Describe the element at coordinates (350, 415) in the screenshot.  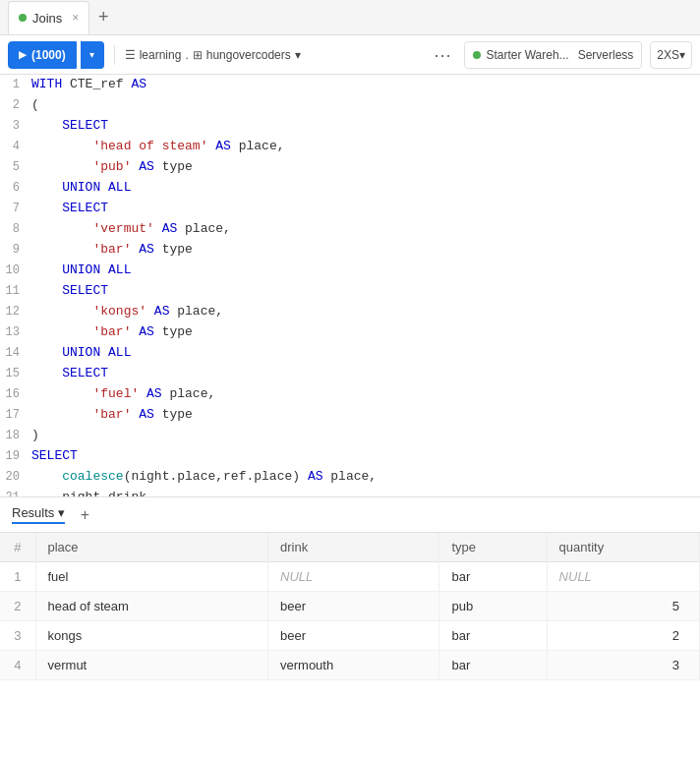
I see `code-line: 17 'bar' AS type` at that location.